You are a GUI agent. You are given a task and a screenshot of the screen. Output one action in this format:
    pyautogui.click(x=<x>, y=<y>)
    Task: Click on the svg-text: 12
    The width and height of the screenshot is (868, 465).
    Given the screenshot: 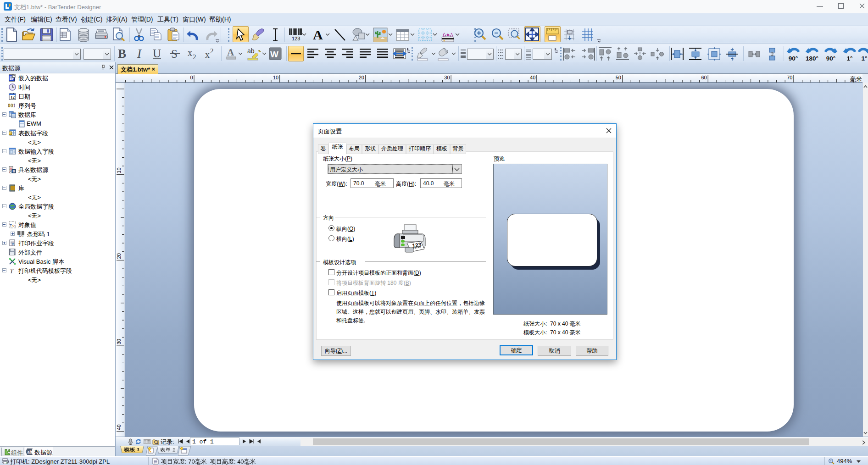 What is the action you would take?
    pyautogui.click(x=13, y=97)
    